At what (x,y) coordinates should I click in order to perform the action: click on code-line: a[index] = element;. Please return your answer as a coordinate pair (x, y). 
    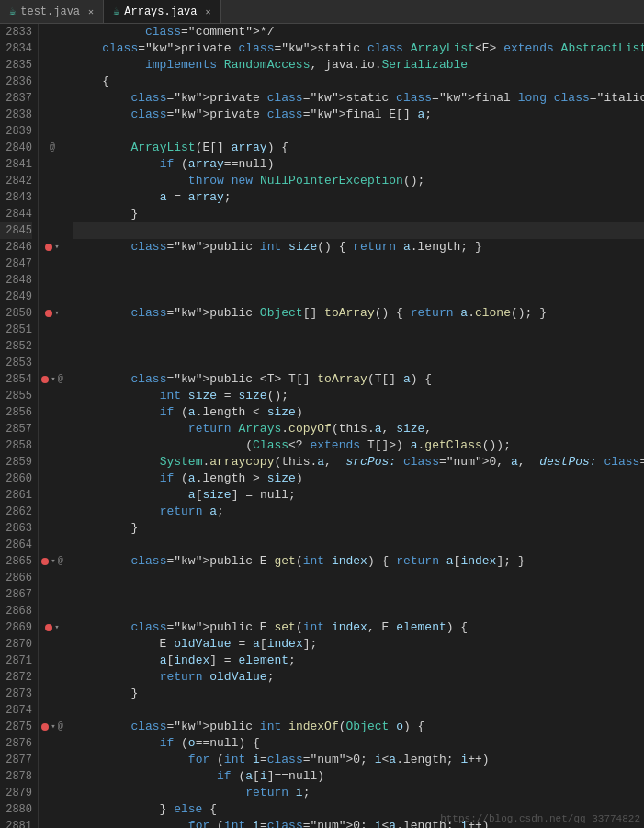
    Looking at the image, I should click on (358, 661).